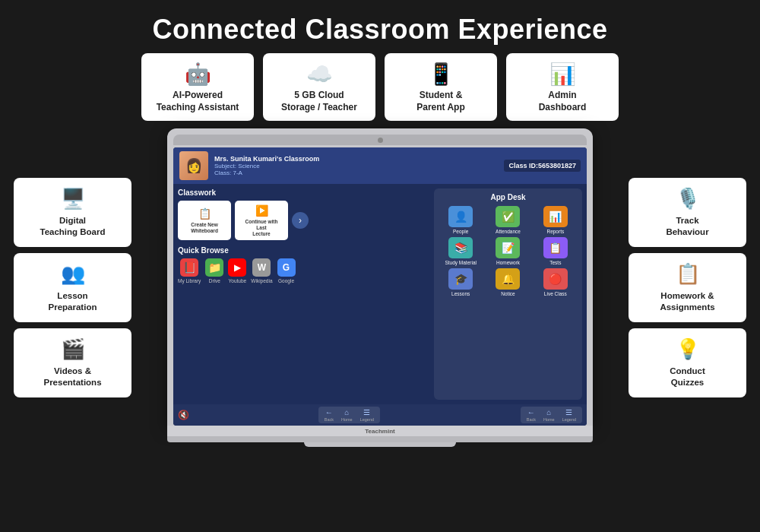  Describe the element at coordinates (73, 199) in the screenshot. I see `board-icon: 🖥️` at that location.